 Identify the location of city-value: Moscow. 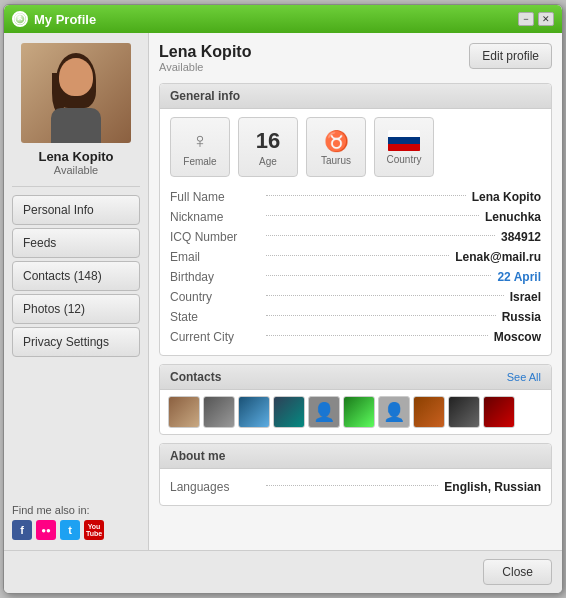
(518, 337).